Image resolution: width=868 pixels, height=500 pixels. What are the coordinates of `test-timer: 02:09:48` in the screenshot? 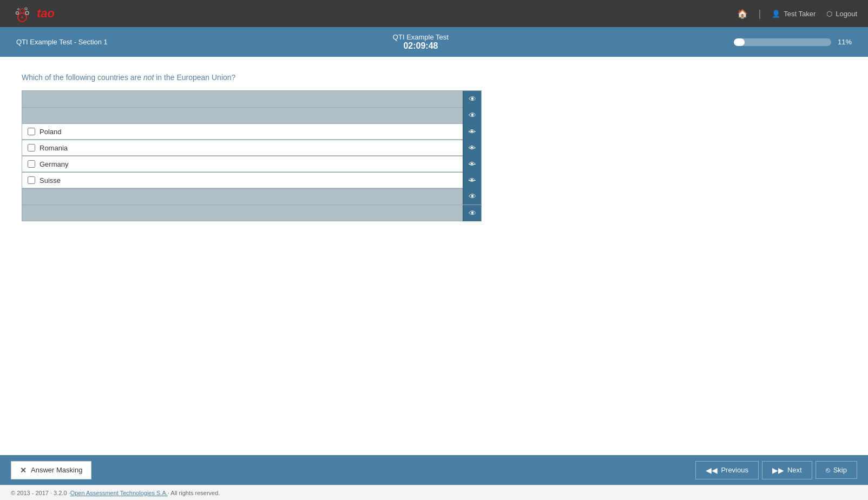 It's located at (420, 46).